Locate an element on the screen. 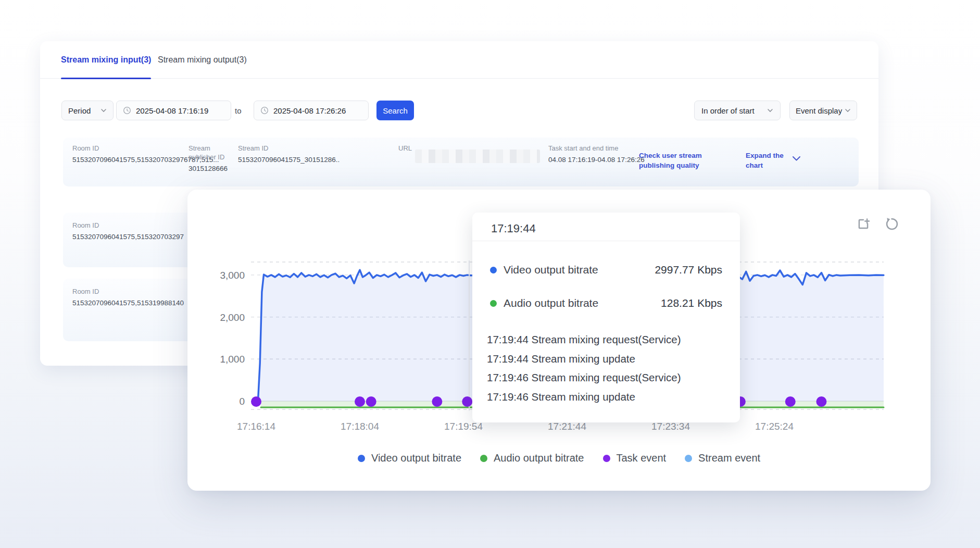  tooltip-row-value: 2997.77 Kbps is located at coordinates (688, 270).